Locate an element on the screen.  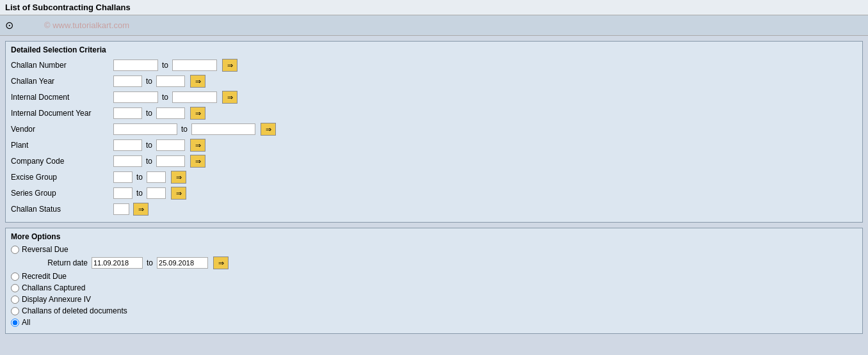
internal-doc-year-arrow: ⇒ is located at coordinates (198, 113).